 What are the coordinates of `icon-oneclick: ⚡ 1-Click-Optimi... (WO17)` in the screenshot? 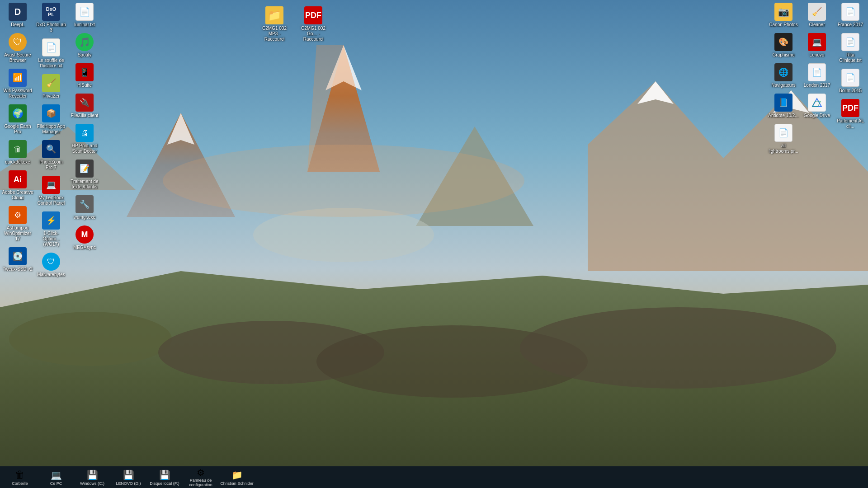 It's located at (51, 230).